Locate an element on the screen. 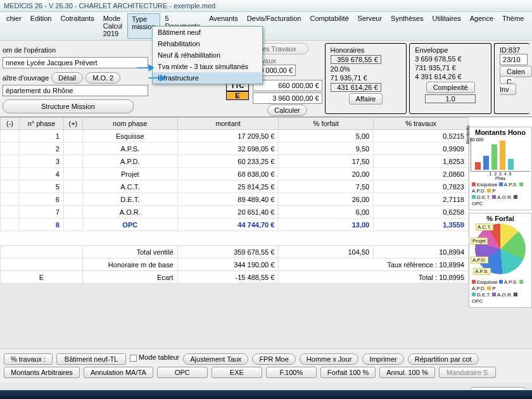  table-row: 4Projet68 838,00 €20,002,0860 is located at coordinates (234, 174).